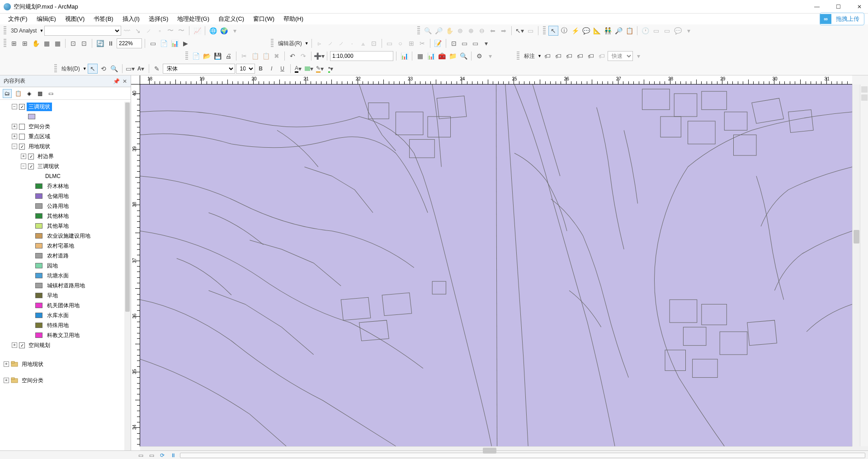 The width and height of the screenshot is (868, 459). Describe the element at coordinates (411, 43) in the screenshot. I see `edit-offset-icon: ⊞` at that location.